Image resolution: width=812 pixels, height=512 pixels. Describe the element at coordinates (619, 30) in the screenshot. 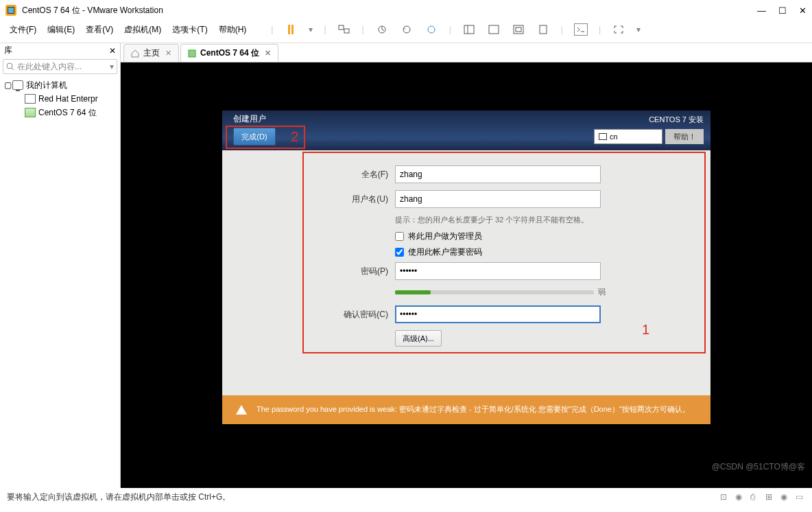

I see `fullscreen-icon` at that location.